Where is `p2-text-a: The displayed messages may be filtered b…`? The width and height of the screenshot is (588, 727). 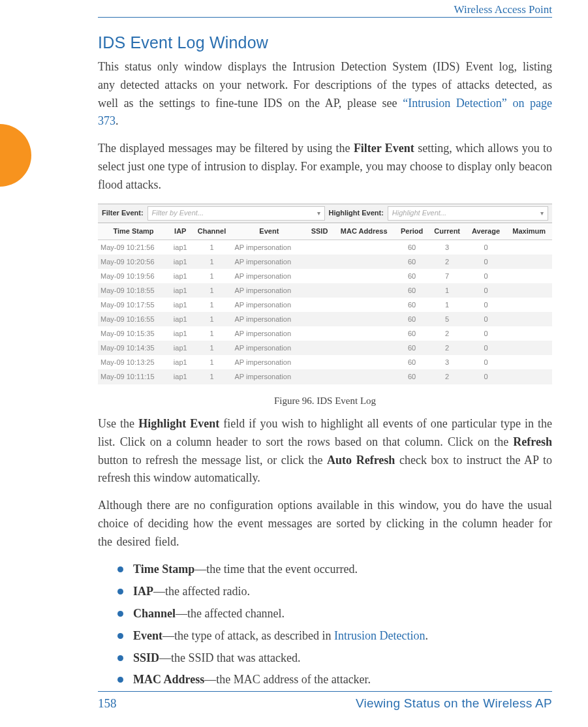 p2-text-a: The displayed messages may be filtered b… is located at coordinates (226, 148).